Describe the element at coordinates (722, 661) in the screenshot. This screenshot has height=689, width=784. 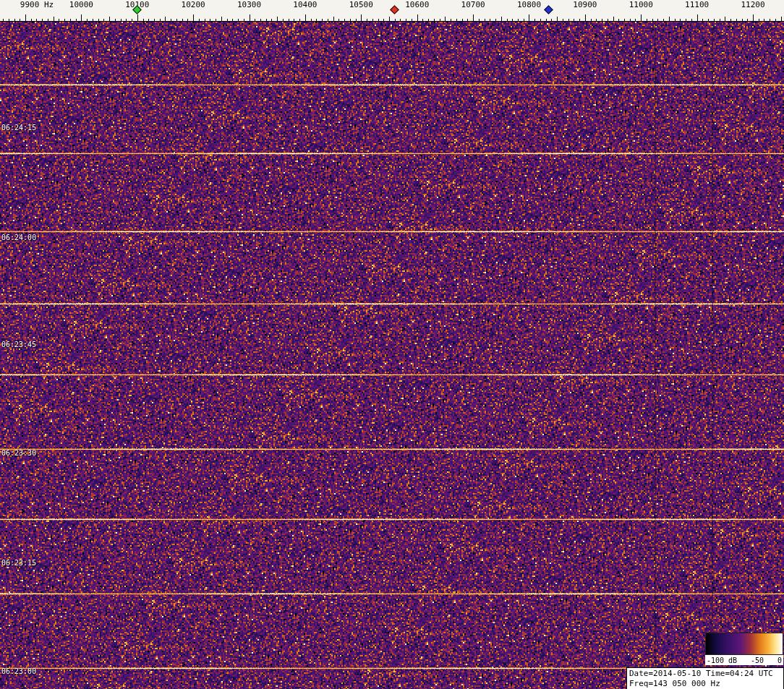
I see `colorbar-label-min: -100 dB` at that location.